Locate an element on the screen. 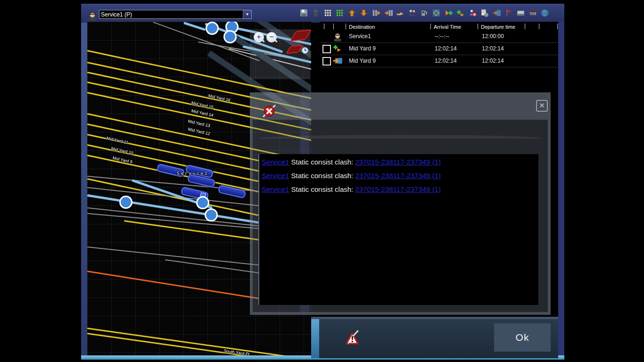 This screenshot has height=362, width=644. toolbar-icon-grid-green is located at coordinates (340, 13).